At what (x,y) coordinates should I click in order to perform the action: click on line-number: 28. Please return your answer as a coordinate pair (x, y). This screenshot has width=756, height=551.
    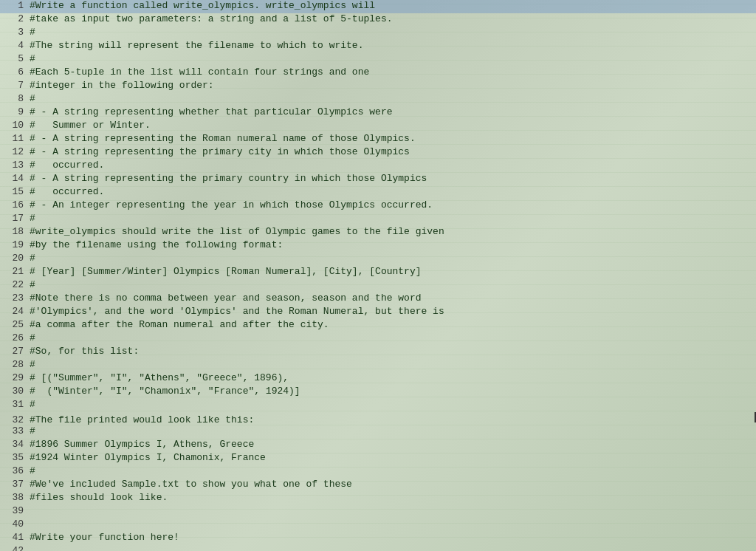
    Looking at the image, I should click on (15, 365).